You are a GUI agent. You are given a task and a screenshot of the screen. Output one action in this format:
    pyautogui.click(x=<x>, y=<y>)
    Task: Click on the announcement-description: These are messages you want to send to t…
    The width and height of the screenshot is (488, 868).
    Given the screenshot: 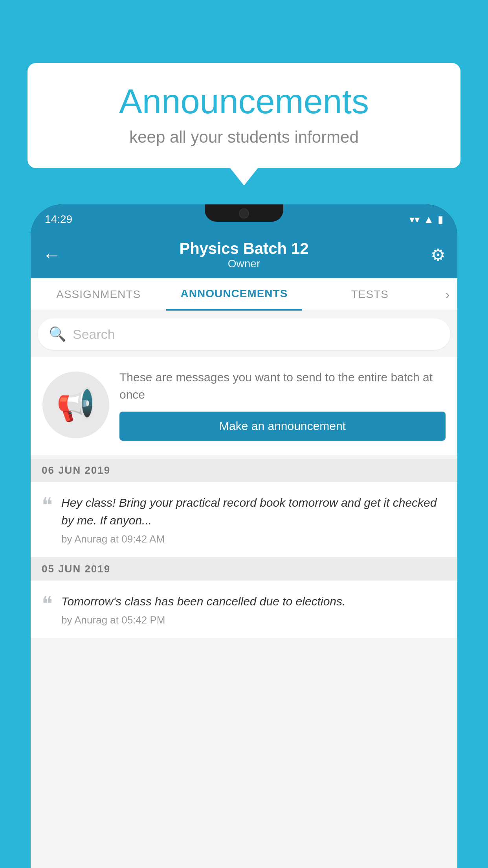 What is the action you would take?
    pyautogui.click(x=283, y=386)
    